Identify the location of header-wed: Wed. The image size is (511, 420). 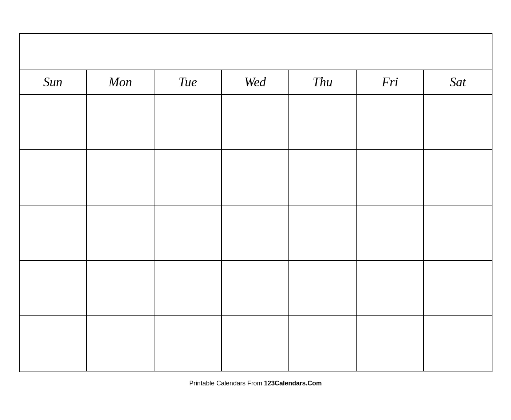
(256, 82).